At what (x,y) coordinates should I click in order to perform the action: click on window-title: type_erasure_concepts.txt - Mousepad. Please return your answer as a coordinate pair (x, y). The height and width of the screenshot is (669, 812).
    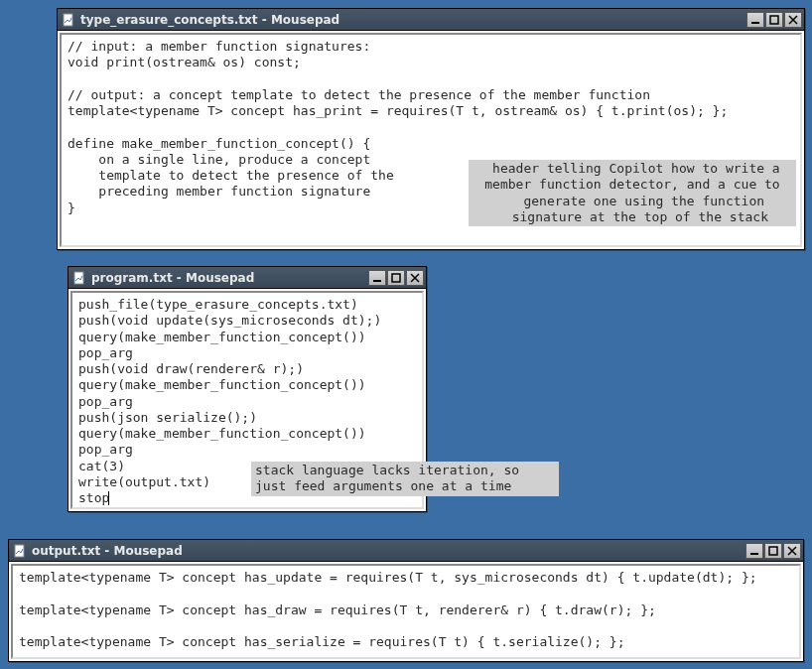
    Looking at the image, I should click on (413, 20).